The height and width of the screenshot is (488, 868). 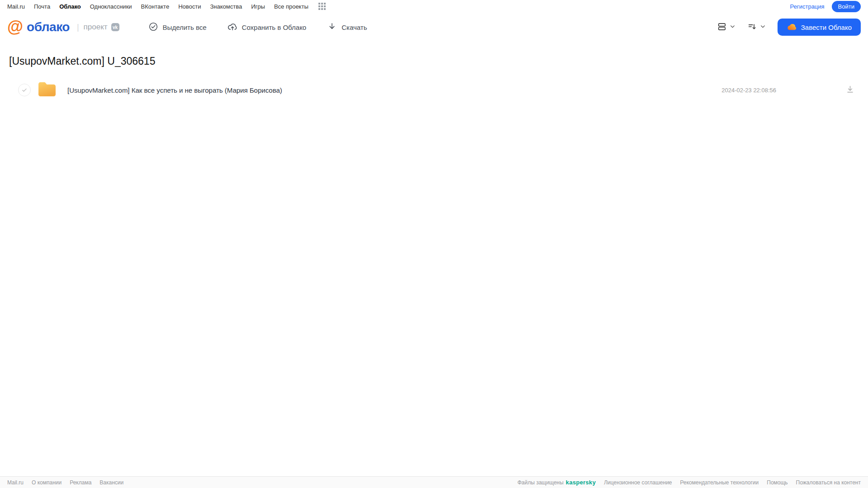 What do you see at coordinates (434, 90) in the screenshot?
I see `file-row: [UsupovMarket.com] Как все успеть и не в…` at bounding box center [434, 90].